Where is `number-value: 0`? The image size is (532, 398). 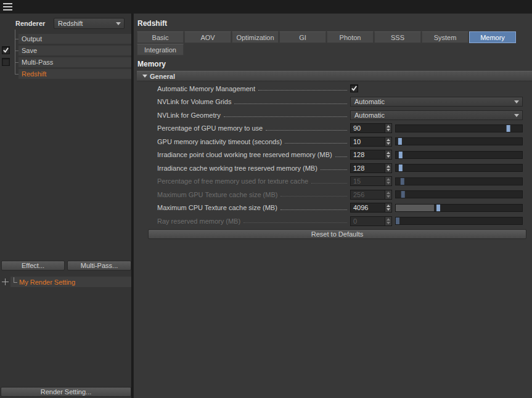
number-value: 0 is located at coordinates (367, 221).